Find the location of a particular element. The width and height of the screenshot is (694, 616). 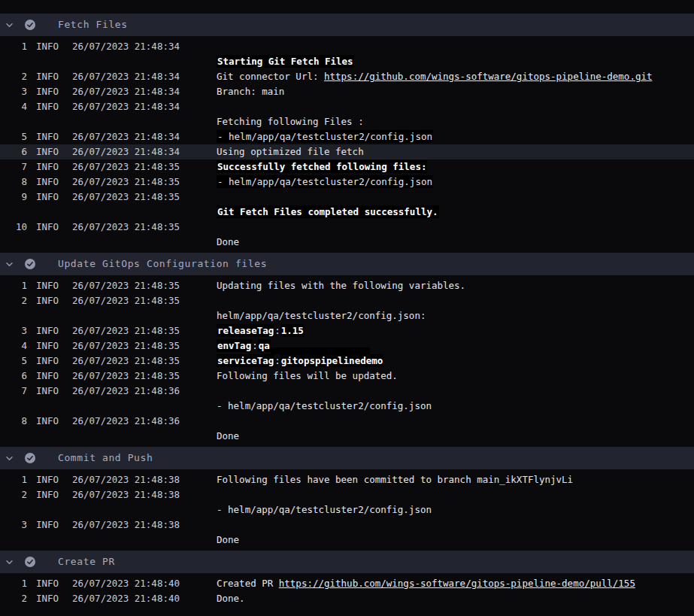

log-row: 2INFO26/07/2023 21:48:34Git connector Ur… is located at coordinates (347, 77).